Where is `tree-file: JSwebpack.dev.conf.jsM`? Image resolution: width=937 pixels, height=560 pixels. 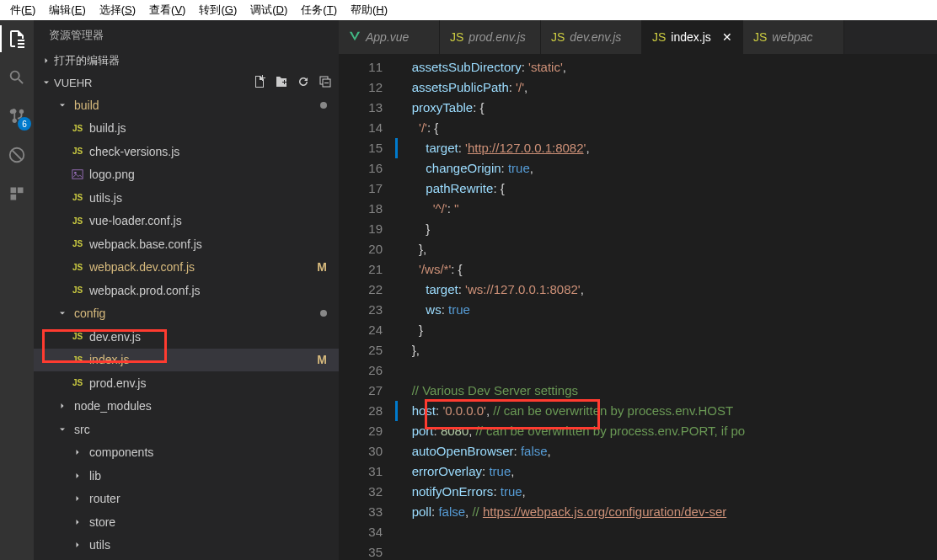
tree-file: JSwebpack.dev.conf.jsM is located at coordinates (186, 268).